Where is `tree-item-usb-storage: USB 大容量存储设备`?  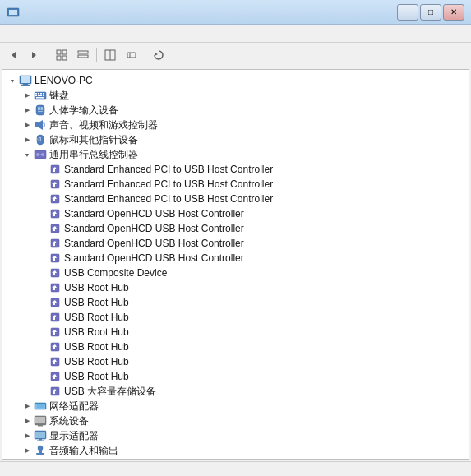 tree-item-usb-storage: USB 大容量存储设备 is located at coordinates (235, 391).